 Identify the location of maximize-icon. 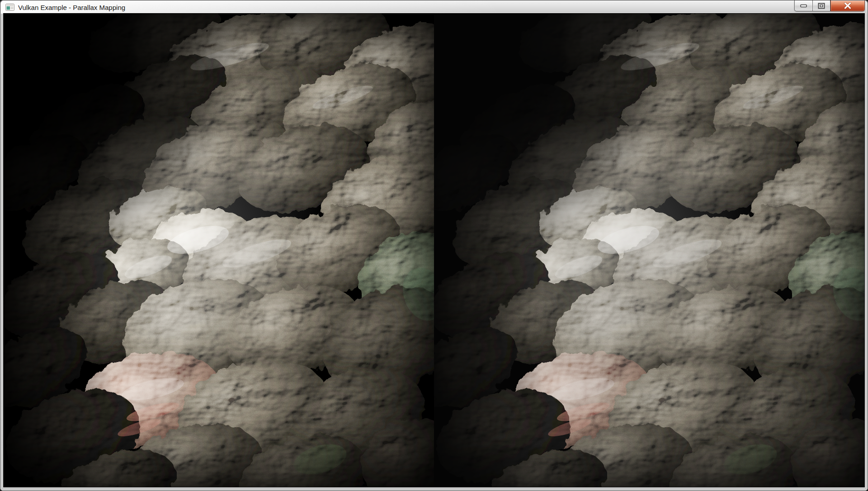
(821, 6).